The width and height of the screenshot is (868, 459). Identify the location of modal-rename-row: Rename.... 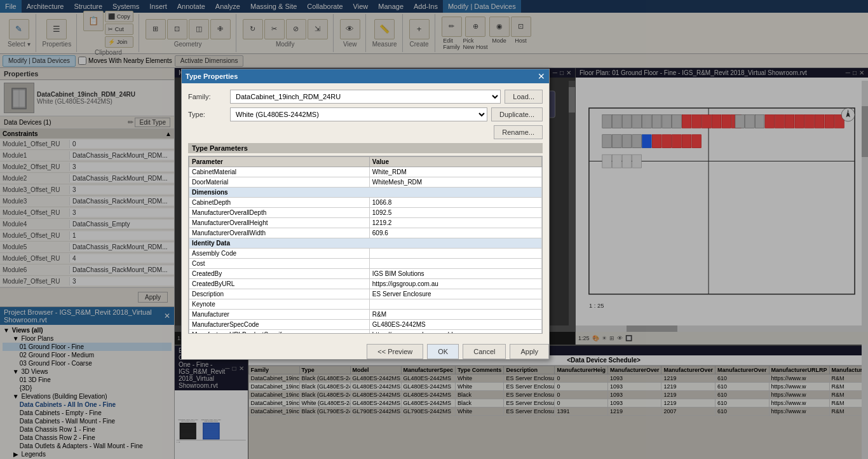
(365, 132).